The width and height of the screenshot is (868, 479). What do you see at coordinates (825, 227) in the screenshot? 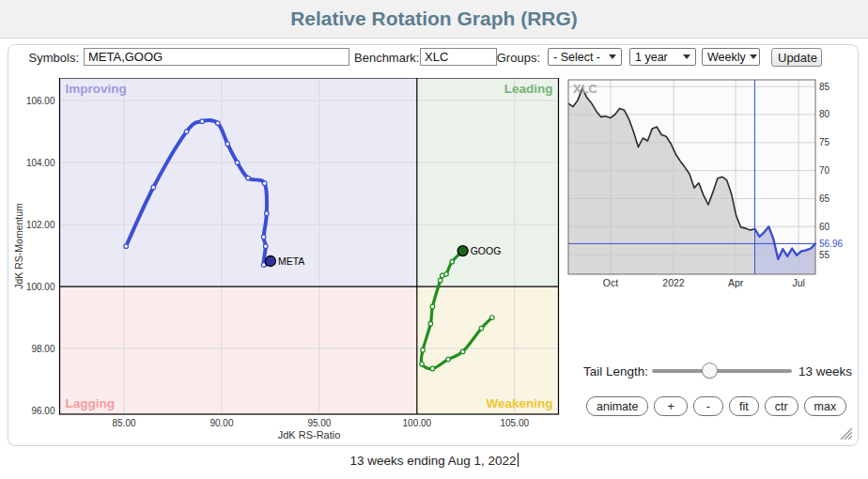
I see `svg-text: 60` at bounding box center [825, 227].